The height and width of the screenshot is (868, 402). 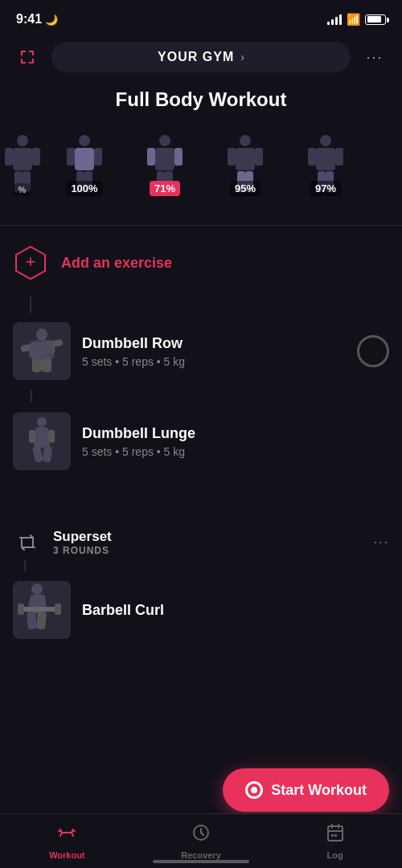 What do you see at coordinates (207, 537) in the screenshot?
I see `superset-label: Superset` at bounding box center [207, 537].